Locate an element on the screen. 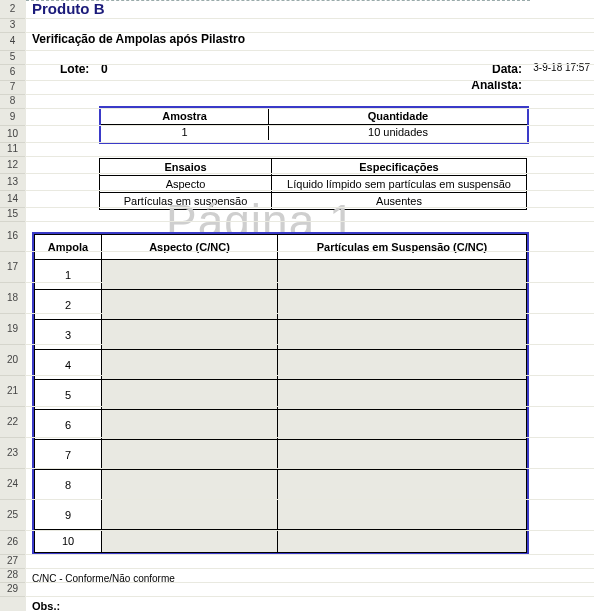 The height and width of the screenshot is (611, 594). ampola-index: 8 is located at coordinates (68, 485).